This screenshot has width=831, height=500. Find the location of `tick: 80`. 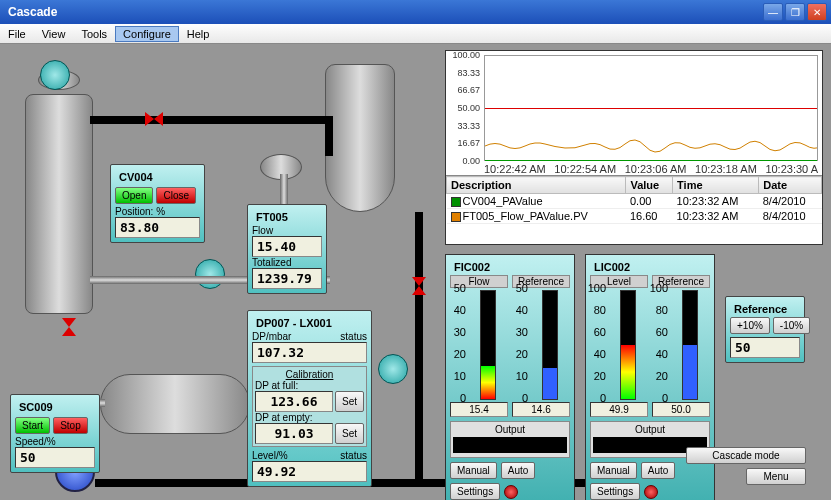

tick: 80 is located at coordinates (600, 310).